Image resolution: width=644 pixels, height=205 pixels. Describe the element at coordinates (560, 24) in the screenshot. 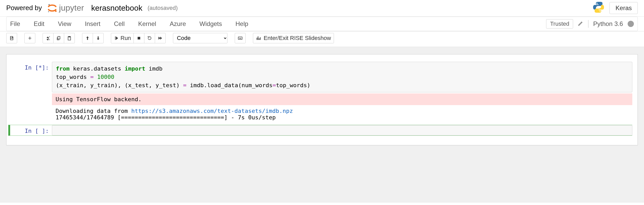

I see `trusted-indicator: Trusted` at that location.